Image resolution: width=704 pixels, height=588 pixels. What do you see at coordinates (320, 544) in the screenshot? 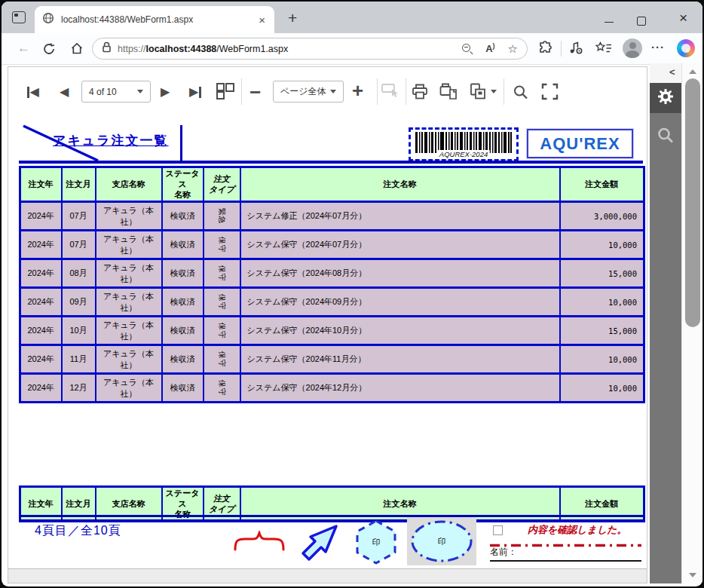
I see `arrow-annotation` at bounding box center [320, 544].